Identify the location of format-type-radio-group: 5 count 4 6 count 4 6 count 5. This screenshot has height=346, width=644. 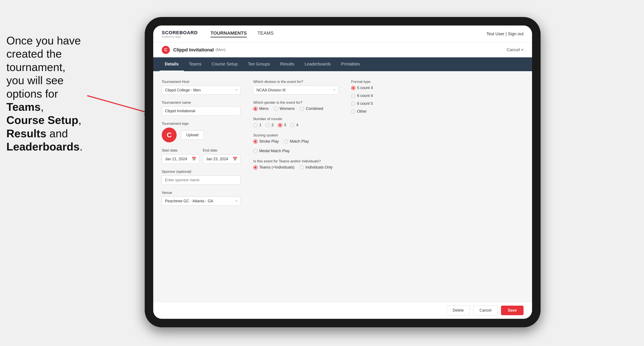
(388, 100).